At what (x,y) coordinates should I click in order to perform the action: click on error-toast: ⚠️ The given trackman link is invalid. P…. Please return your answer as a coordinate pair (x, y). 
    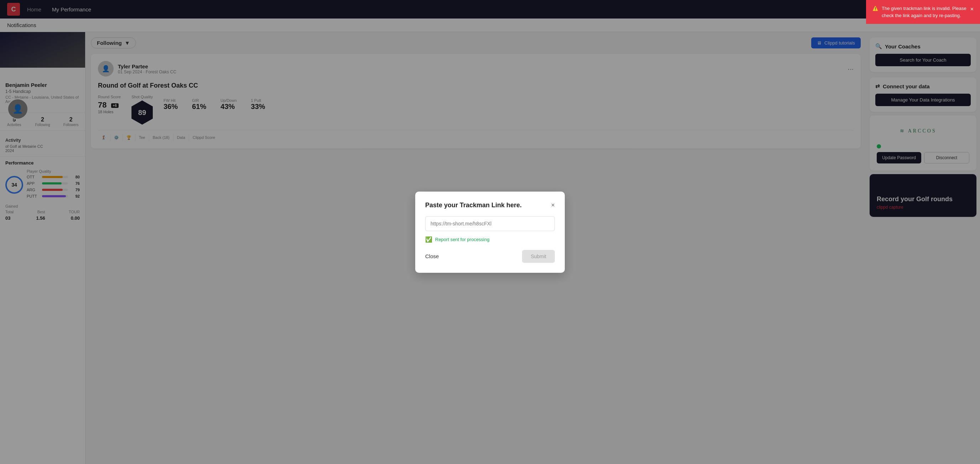
    Looking at the image, I should click on (923, 12).